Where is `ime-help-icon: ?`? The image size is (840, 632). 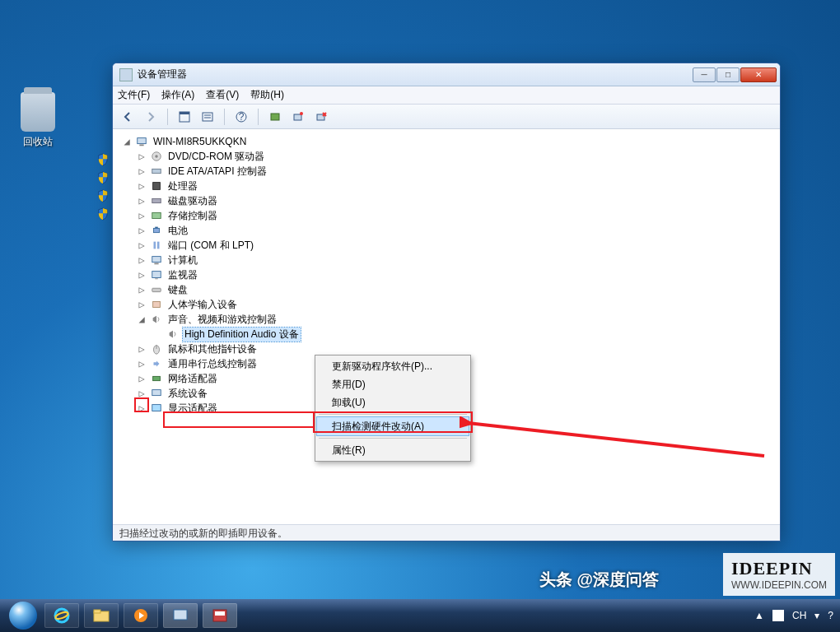 ime-help-icon: ? is located at coordinates (830, 616).